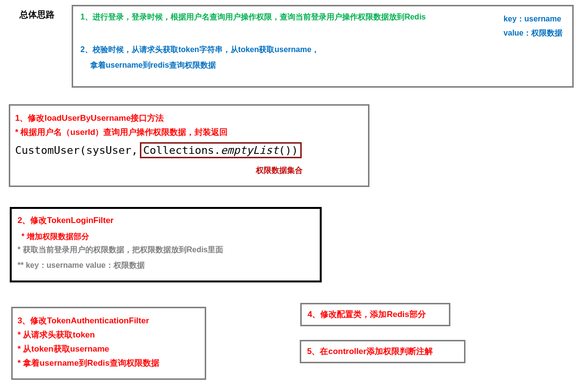 The height and width of the screenshot is (392, 581). Describe the element at coordinates (221, 150) in the screenshot. I see `highlighted-code: Collections.emptyList())` at that location.